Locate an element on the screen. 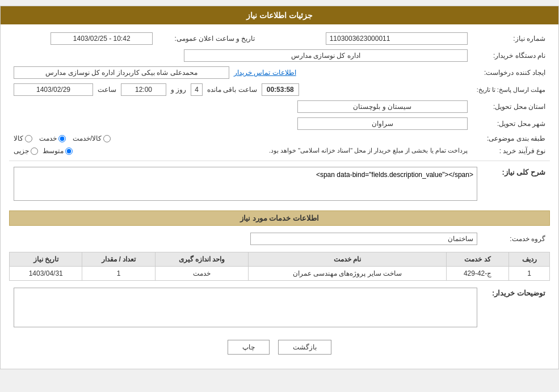 Image resolution: width=559 pixels, height=392 pixels. buyer-notes-textarea is located at coordinates (245, 307).